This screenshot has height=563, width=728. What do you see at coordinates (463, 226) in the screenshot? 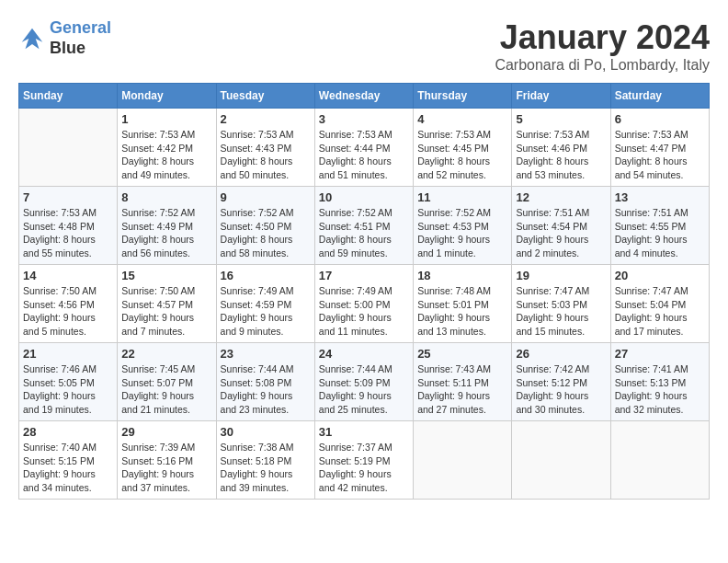
I see `calendar-cell: 11 Sunrise: 7:52 AMSunset: 4:53 PMDaylig…` at bounding box center [463, 226].